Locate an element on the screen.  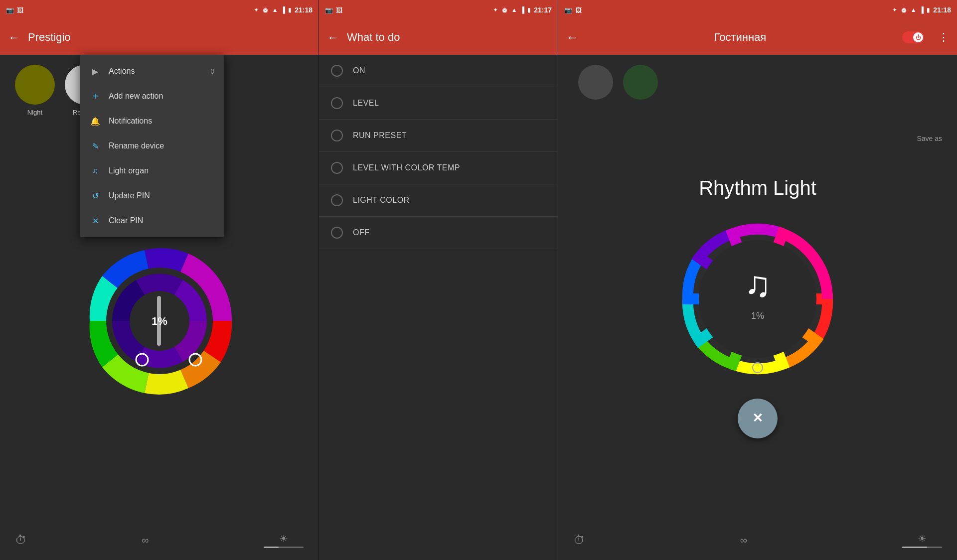
music-note-display: ♫ is located at coordinates (758, 284).